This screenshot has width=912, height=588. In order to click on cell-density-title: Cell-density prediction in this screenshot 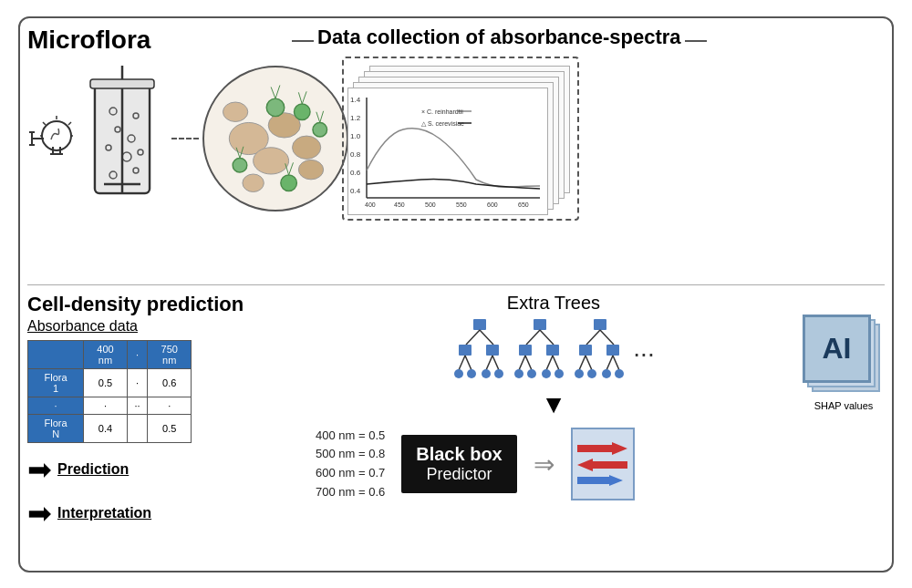, I will do `click(164, 304)`.